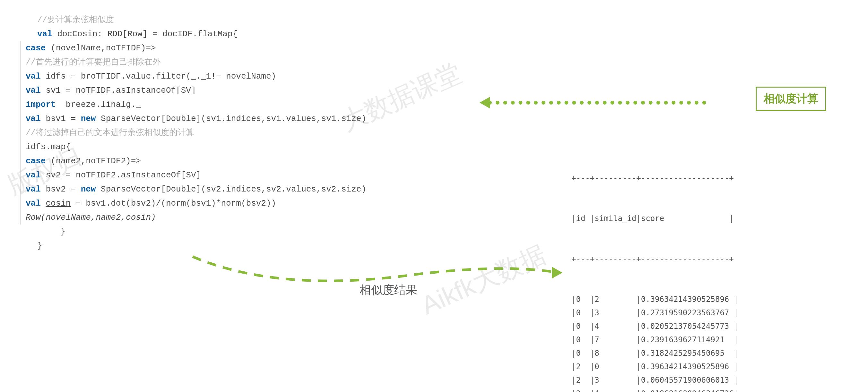  Describe the element at coordinates (434, 20) in the screenshot. I see `code-comment: //要计算余弦相似度` at that location.